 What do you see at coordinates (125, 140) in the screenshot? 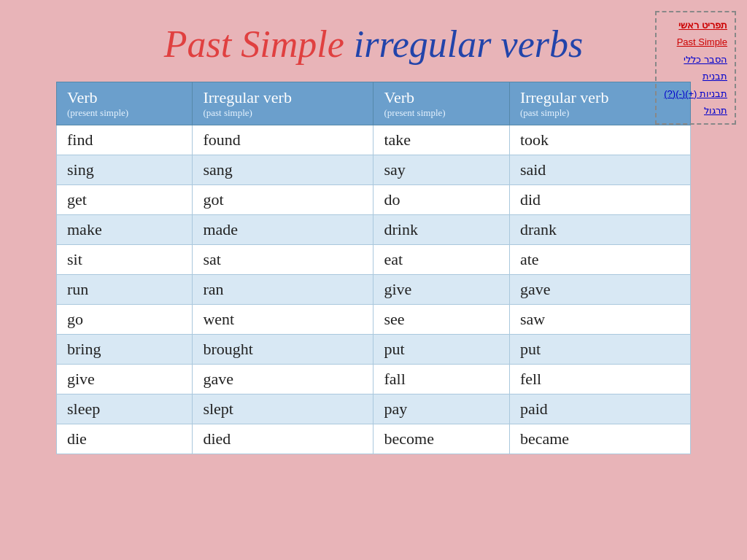
I see `cell-r0-c0: find` at bounding box center [125, 140].